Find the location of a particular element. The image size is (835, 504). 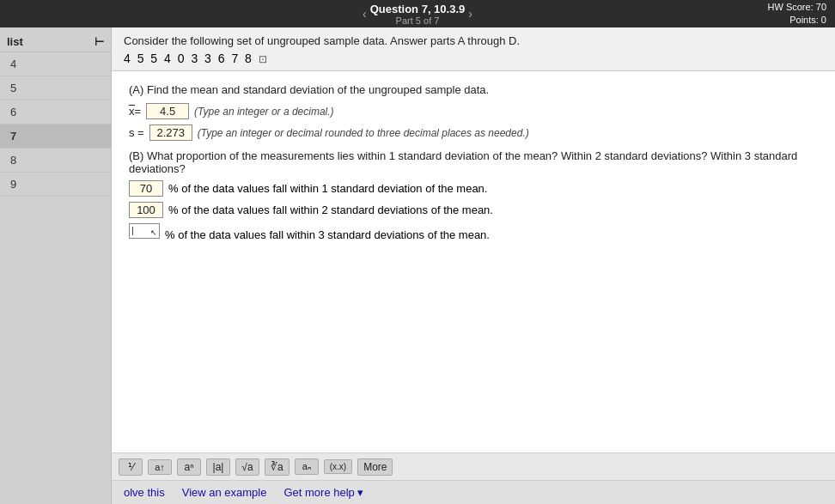

sidebar-item-4: 4 is located at coordinates (55, 64).